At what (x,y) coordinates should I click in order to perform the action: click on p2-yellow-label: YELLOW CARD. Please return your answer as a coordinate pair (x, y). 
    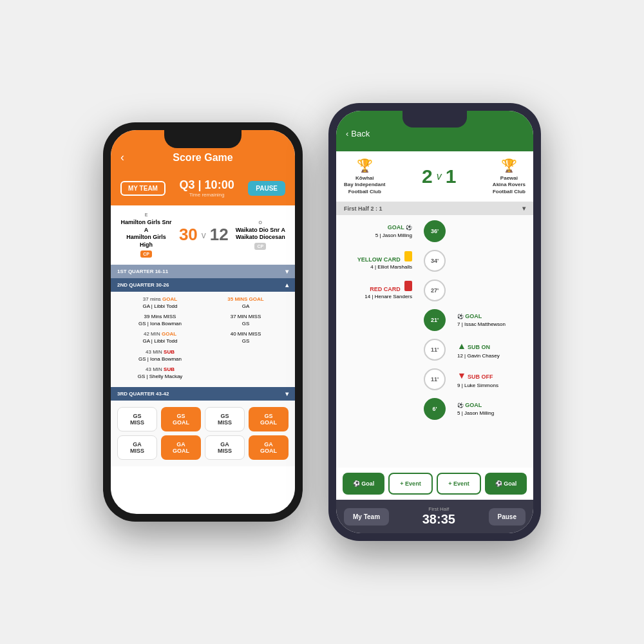
    Looking at the image, I should click on (379, 260).